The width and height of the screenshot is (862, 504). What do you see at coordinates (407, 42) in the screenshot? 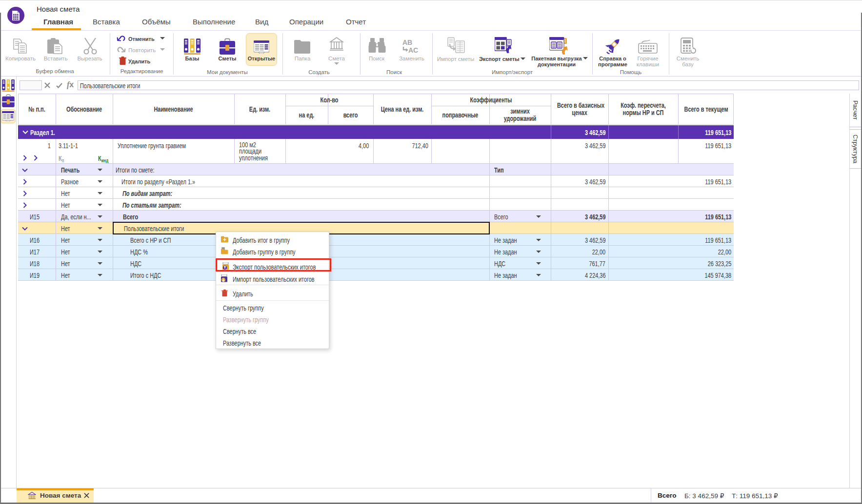
I see `svg-text: AB` at bounding box center [407, 42].